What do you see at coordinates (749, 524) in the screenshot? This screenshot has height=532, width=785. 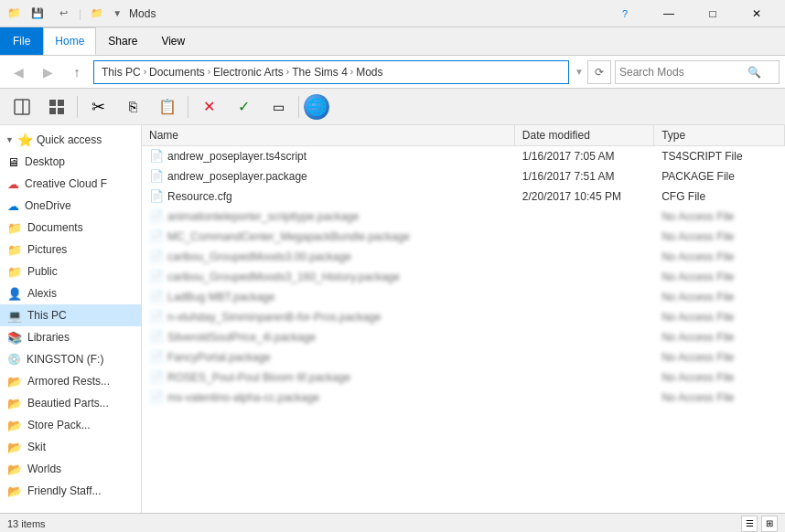 I see `view-details-btn: ☰` at bounding box center [749, 524].